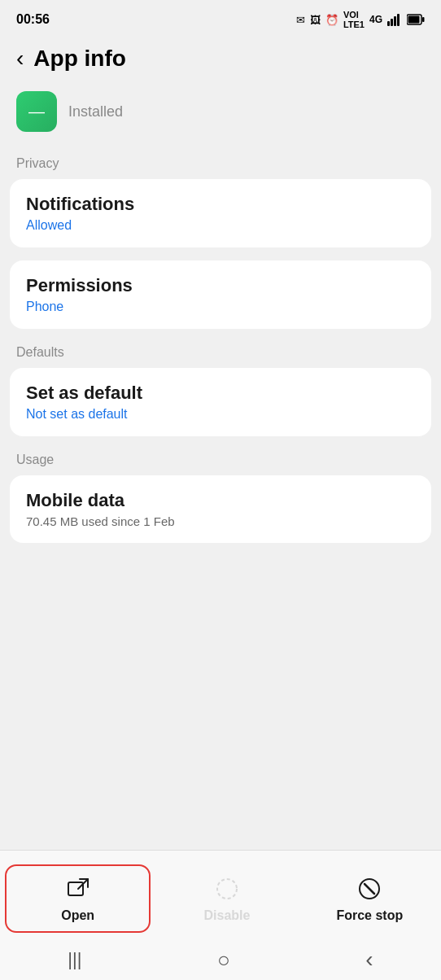 This screenshot has height=980, width=441. I want to click on force-stop-button: Force stop, so click(369, 899).